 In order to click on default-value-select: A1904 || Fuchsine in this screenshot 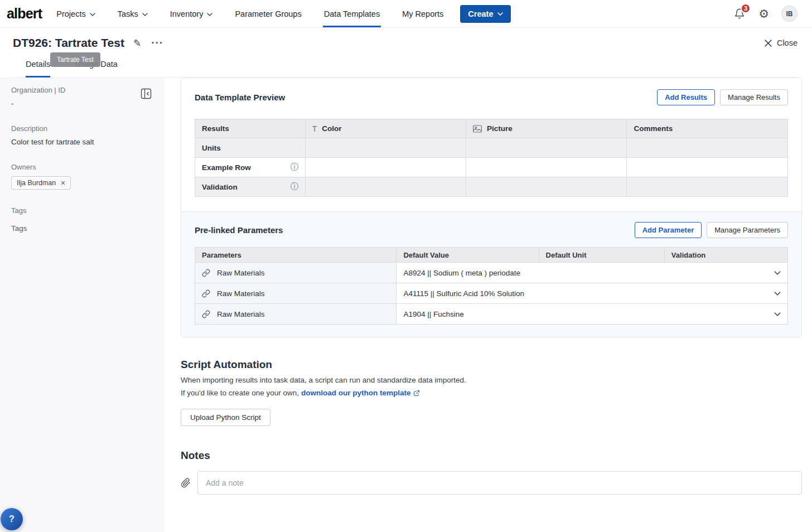, I will do `click(592, 315)`.